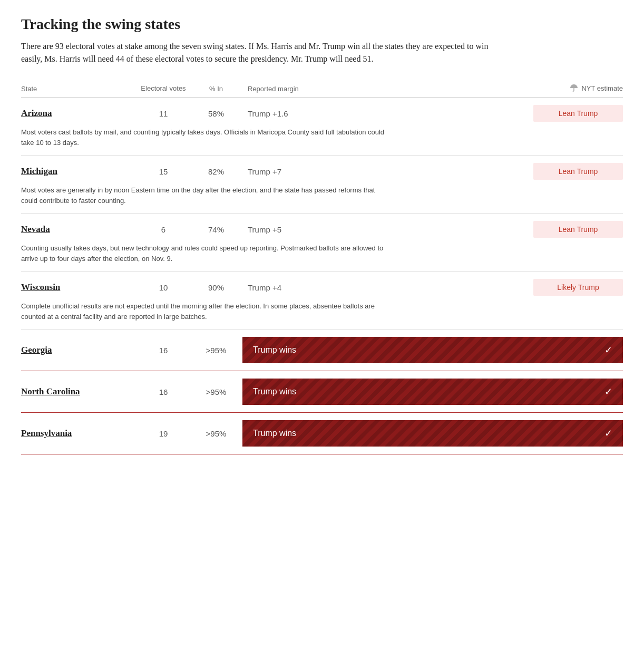 The width and height of the screenshot is (644, 659). What do you see at coordinates (322, 243) in the screenshot?
I see `table-row: Nevada 6 74% Trump +5 Lean Trump Countin…` at bounding box center [322, 243].